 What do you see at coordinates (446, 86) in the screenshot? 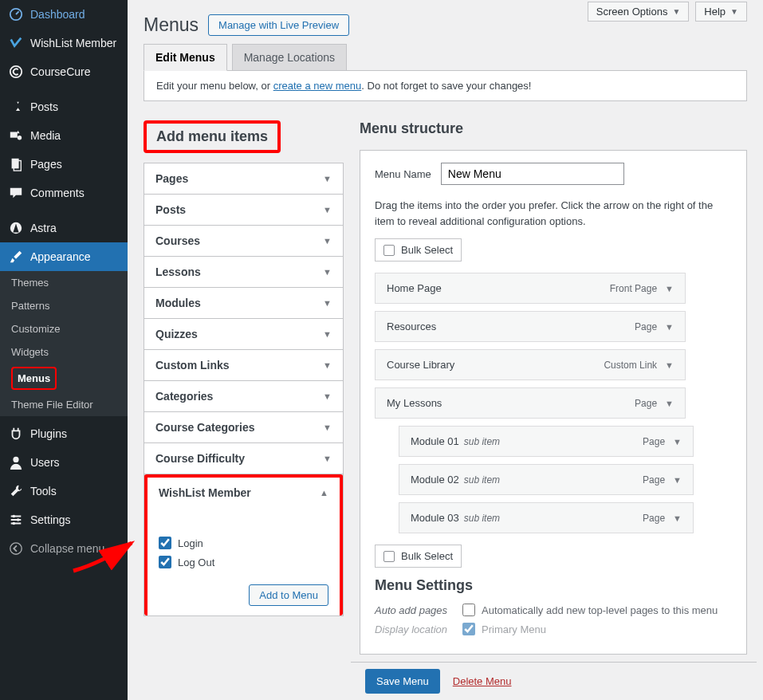
I see `notice-text: . Do not forget to save your changes!` at bounding box center [446, 86].